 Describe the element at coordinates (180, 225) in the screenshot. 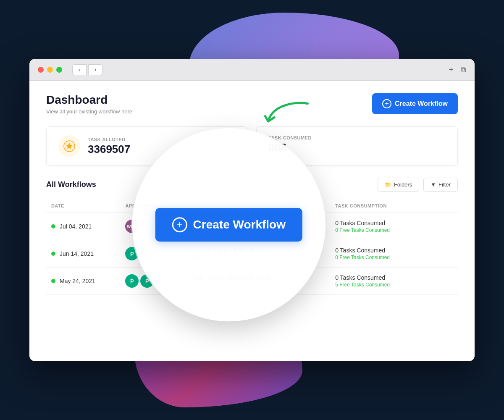

I see `large-plus-icon: +` at that location.